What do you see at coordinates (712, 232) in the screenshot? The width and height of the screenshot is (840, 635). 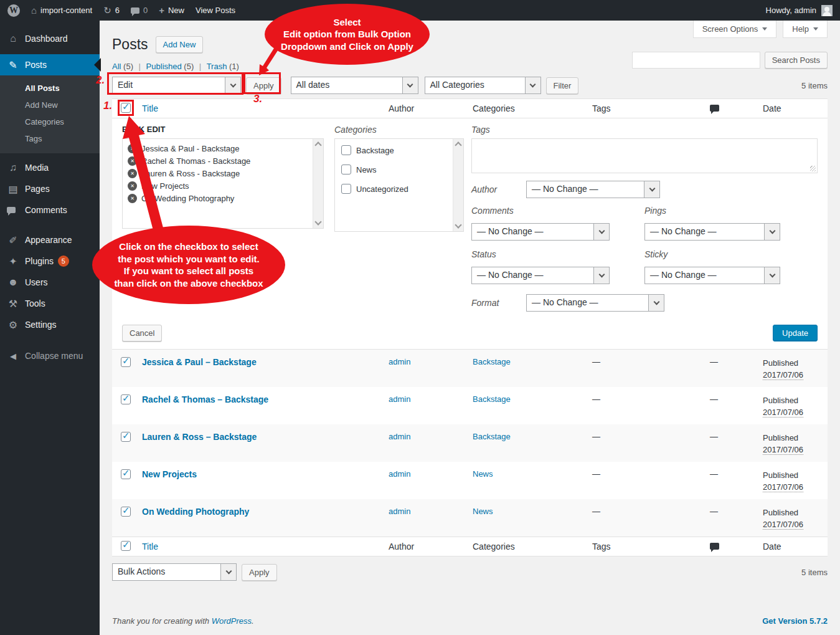 I see `pings-select: — No Change —` at bounding box center [712, 232].